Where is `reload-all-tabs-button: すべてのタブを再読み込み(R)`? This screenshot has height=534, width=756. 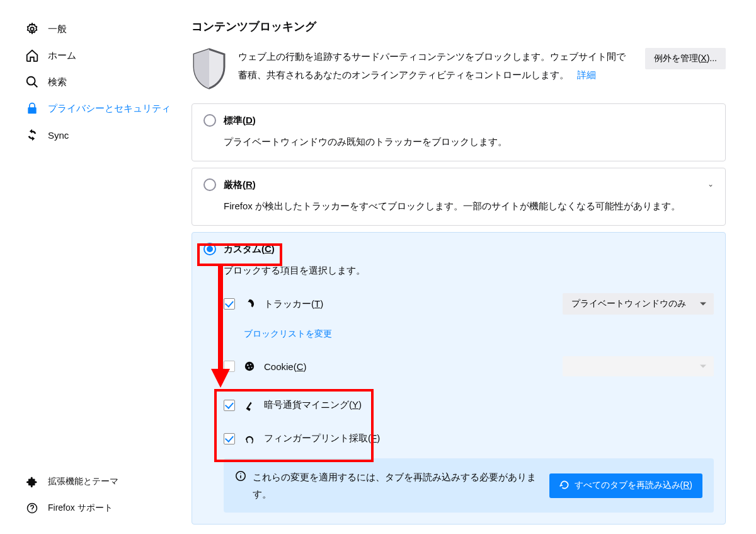
reload-all-tabs-button: すべてのタブを再読み込み(R) is located at coordinates (626, 485).